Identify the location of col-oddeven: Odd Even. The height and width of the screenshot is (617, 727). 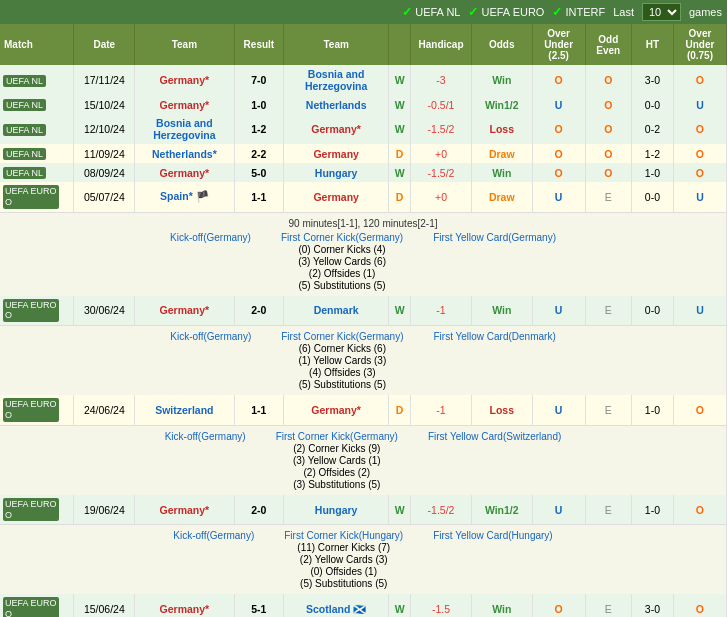
(608, 44).